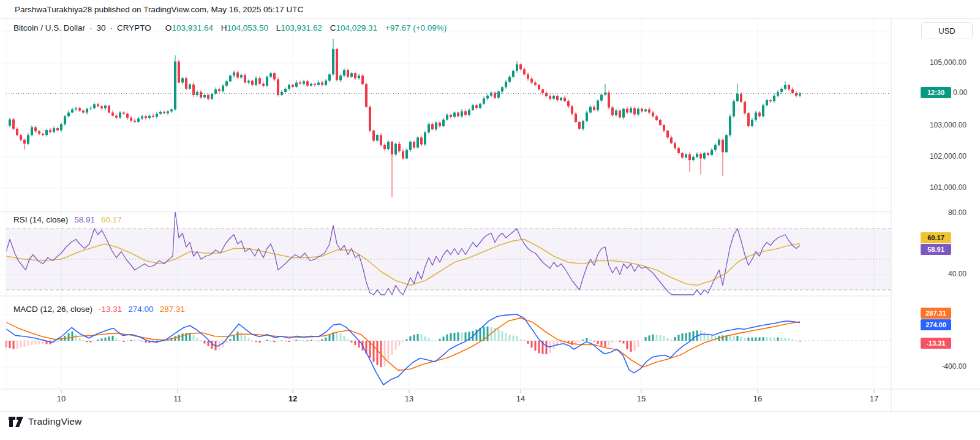 The height and width of the screenshot is (440, 980). What do you see at coordinates (930, 274) in the screenshot?
I see `axis-price-label: 40.00` at bounding box center [930, 274].